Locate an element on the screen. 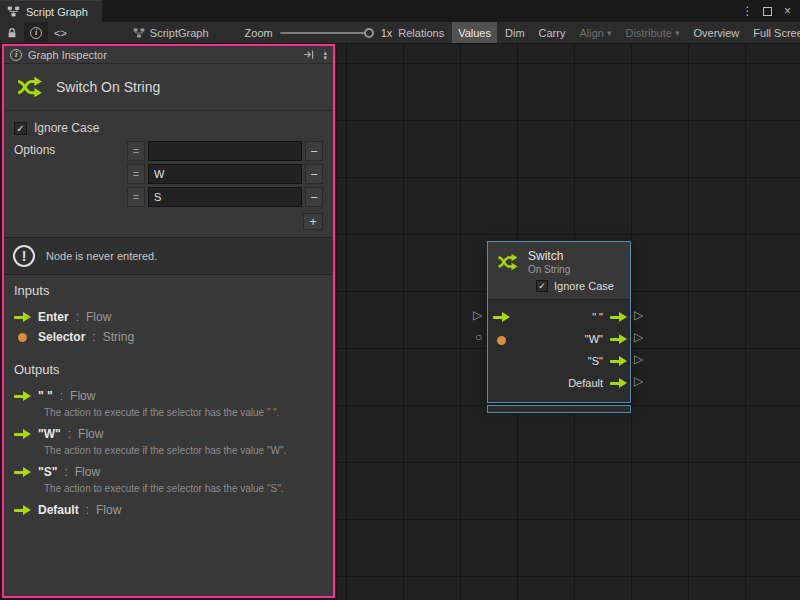 This screenshot has height=600, width=800. toolbar-buttons: Relations Values Dim Carry Align ▾ Distr… is located at coordinates (596, 33).